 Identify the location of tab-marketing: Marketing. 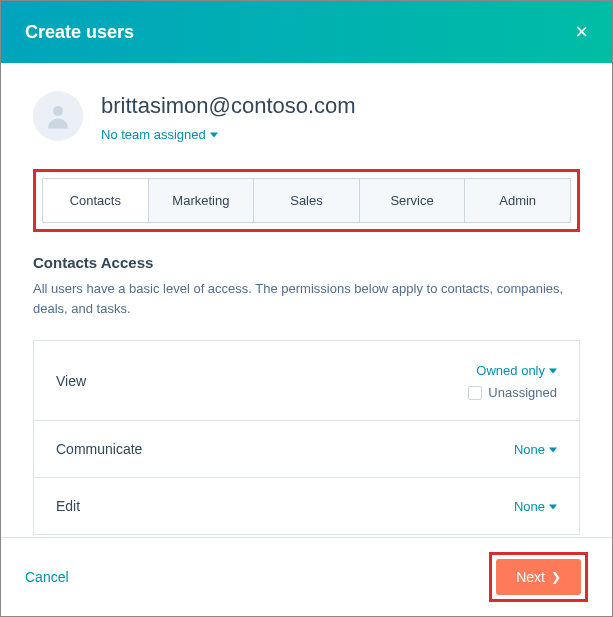
(202, 200).